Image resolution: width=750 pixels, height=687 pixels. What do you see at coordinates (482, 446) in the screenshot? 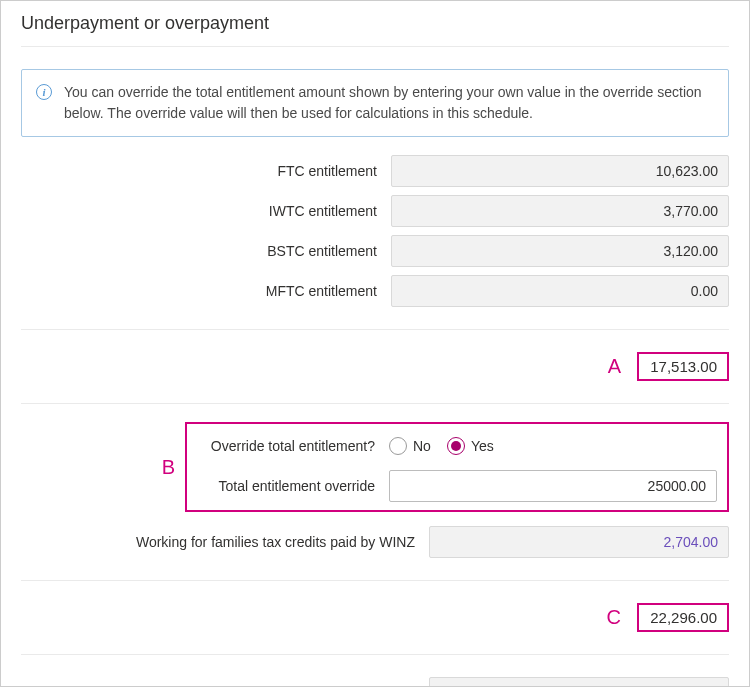
I see `override-yes-label: Yes` at bounding box center [482, 446].